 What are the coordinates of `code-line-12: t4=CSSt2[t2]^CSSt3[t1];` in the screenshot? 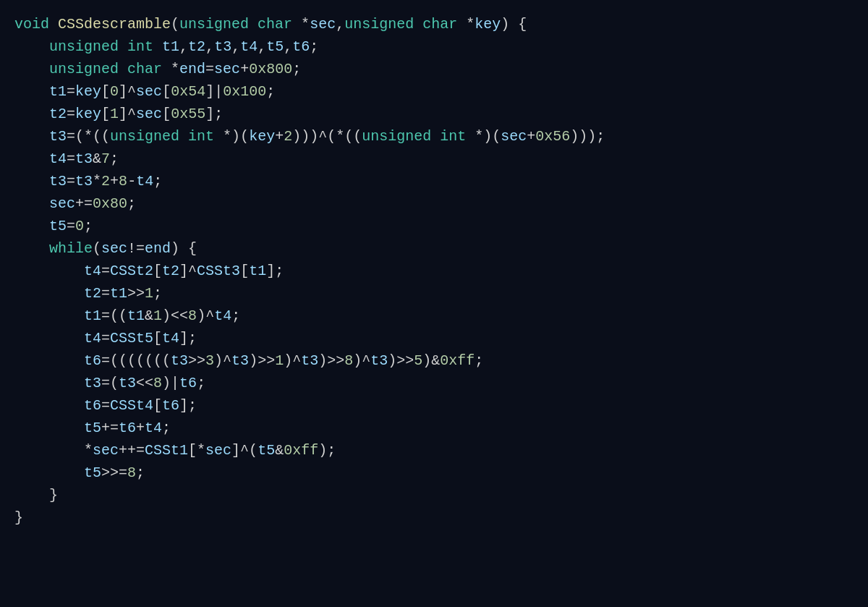 It's located at (434, 271).